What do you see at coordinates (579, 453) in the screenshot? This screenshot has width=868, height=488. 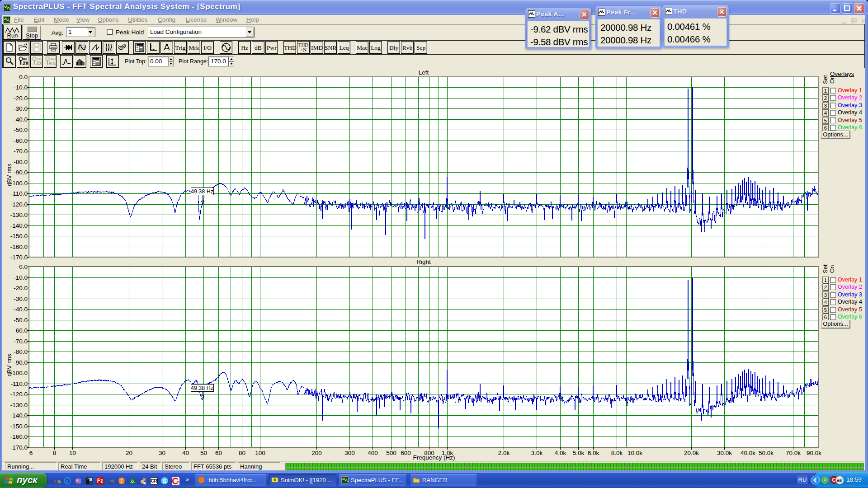 I see `svg-text: 5.0k` at bounding box center [579, 453].